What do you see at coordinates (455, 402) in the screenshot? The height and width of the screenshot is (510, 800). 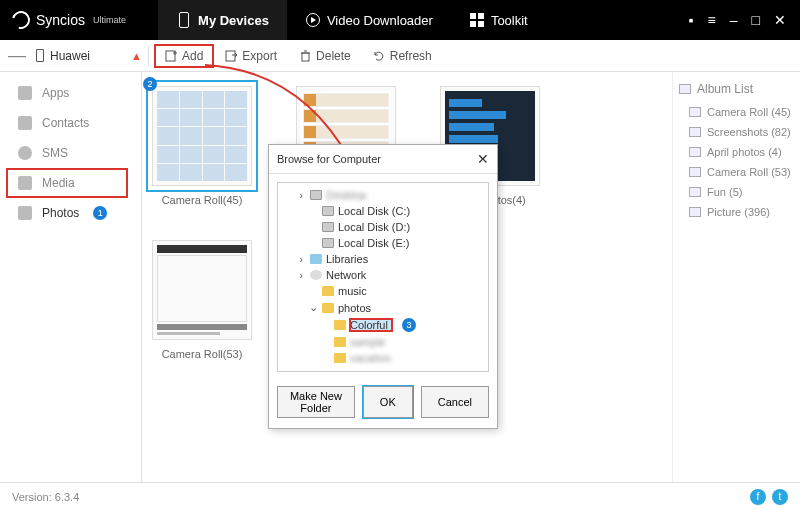 I see `cancel-button: Cancel` at bounding box center [455, 402].